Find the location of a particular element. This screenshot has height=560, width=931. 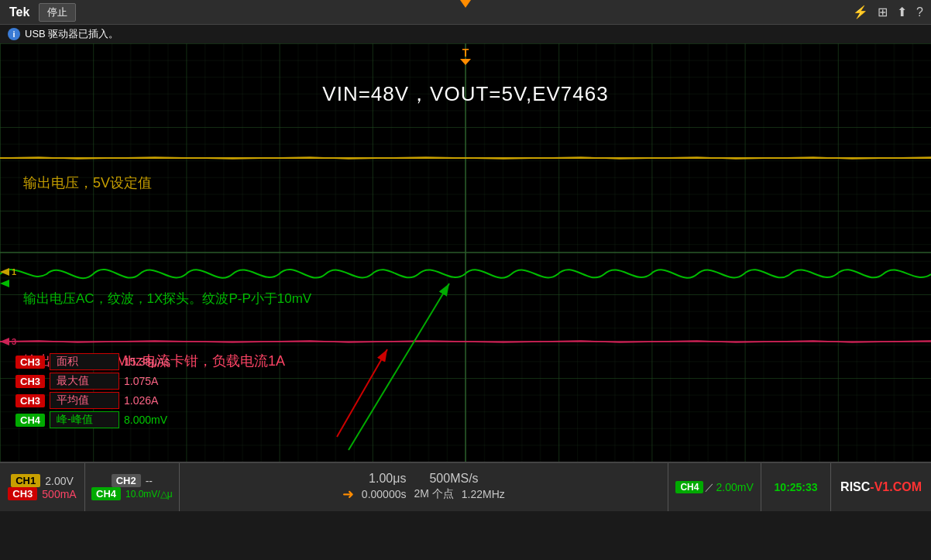

usb-notice: i USB 驱动器已插入。 is located at coordinates (466, 34).